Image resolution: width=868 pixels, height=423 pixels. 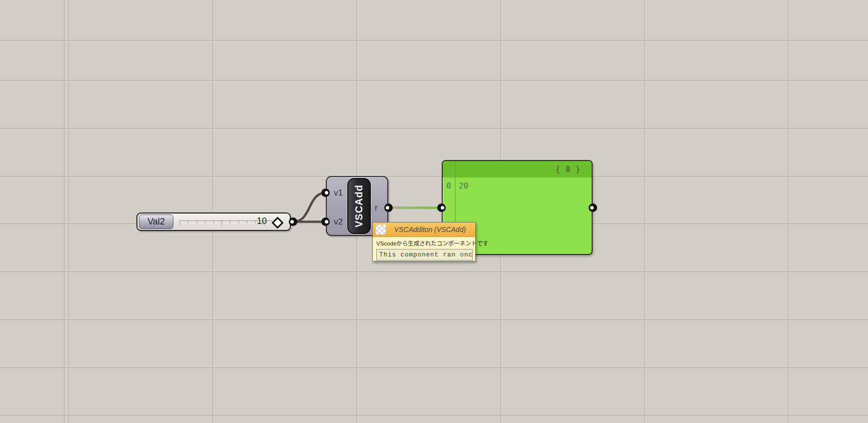 What do you see at coordinates (429, 230) in the screenshot?
I see `tooltip-title: VSCAdditon (VSCAdd)` at bounding box center [429, 230].